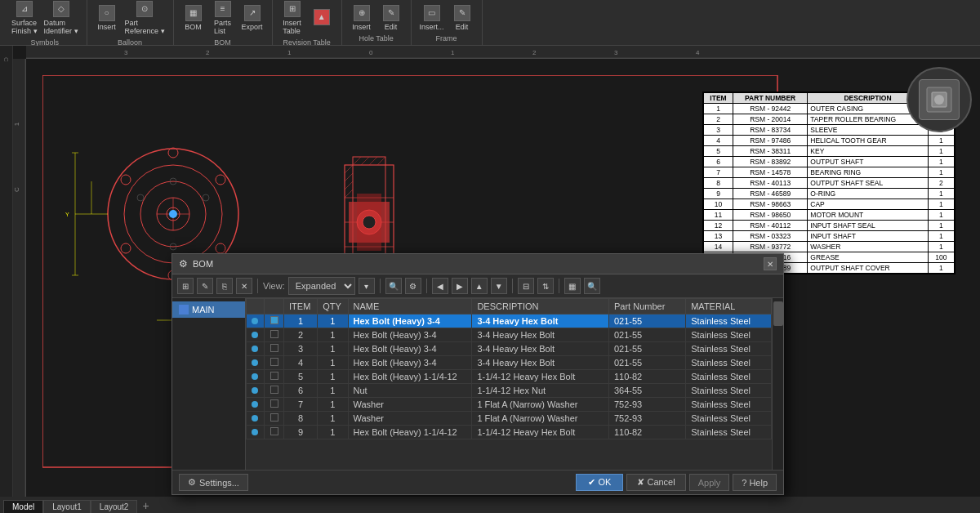  What do you see at coordinates (777, 384) in the screenshot?
I see `bom-scrollbar` at bounding box center [777, 384].